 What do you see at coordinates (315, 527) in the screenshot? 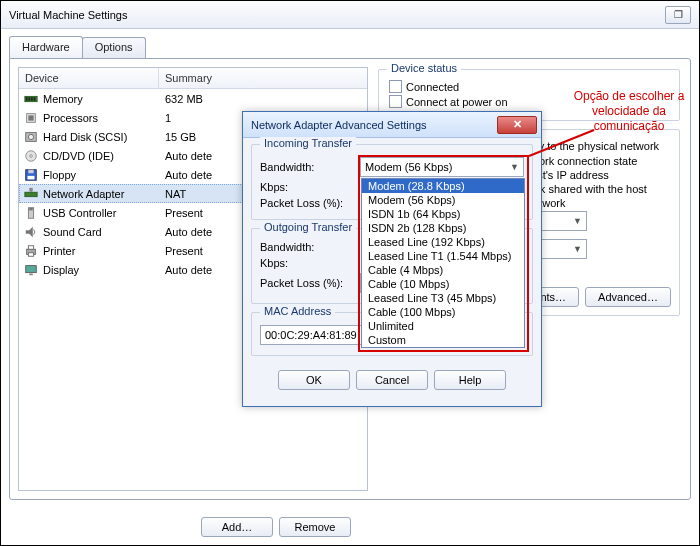
I see `remove-device-button: Remove` at bounding box center [315, 527].